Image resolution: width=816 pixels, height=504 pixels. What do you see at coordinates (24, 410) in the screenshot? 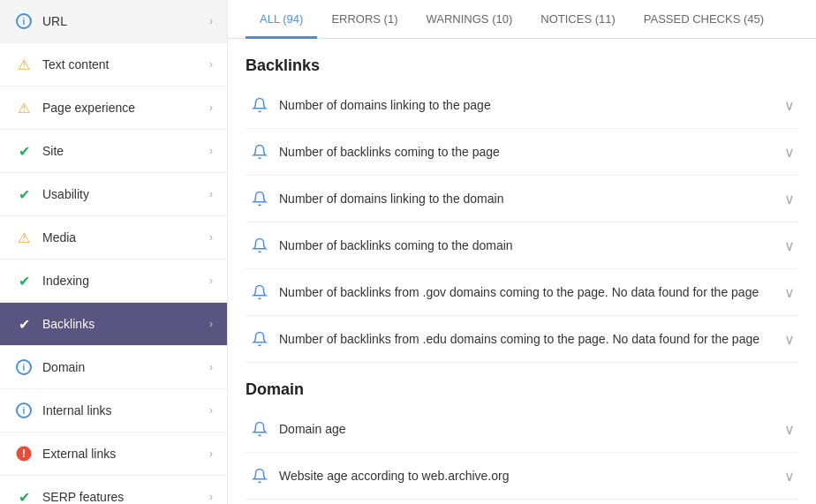
I see `internal-links-status-icon: i` at bounding box center [24, 410].